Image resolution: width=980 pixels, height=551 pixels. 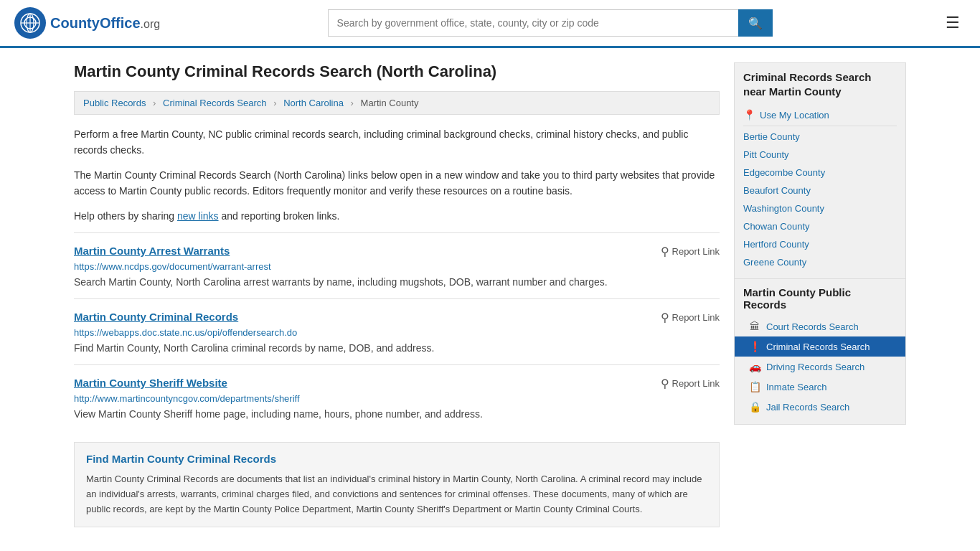 I want to click on intro-para-1: Perform a free Martin County, NC public …, so click(x=397, y=142).